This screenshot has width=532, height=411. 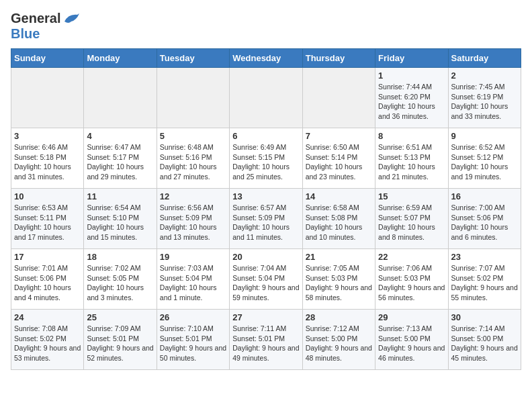 What do you see at coordinates (485, 136) in the screenshot?
I see `day-number: 9` at bounding box center [485, 136].